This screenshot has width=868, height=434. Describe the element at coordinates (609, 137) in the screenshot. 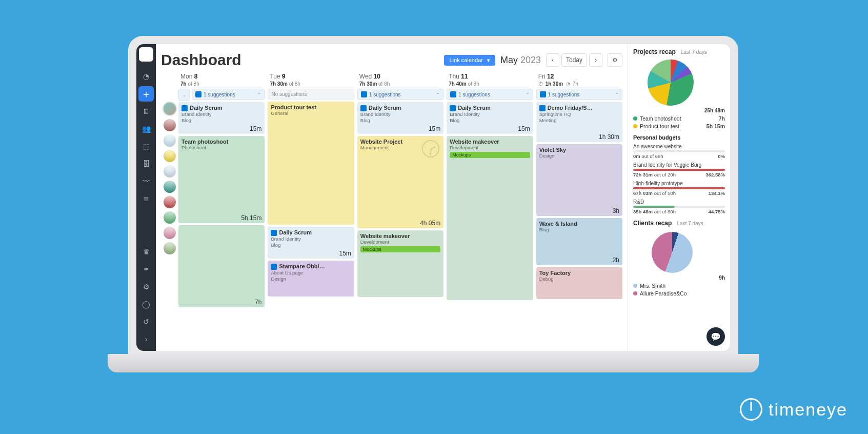

I see `entry-duration: 1h 30m` at that location.